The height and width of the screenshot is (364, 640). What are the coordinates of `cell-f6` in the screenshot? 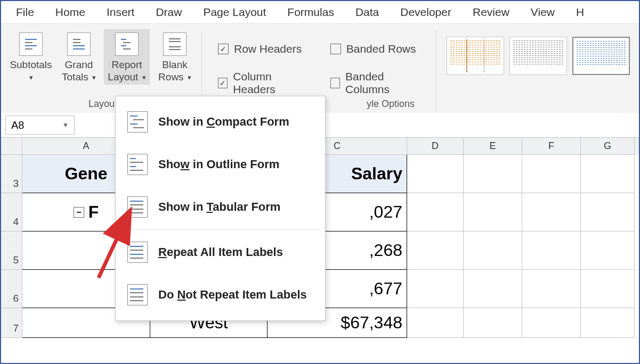 It's located at (552, 289).